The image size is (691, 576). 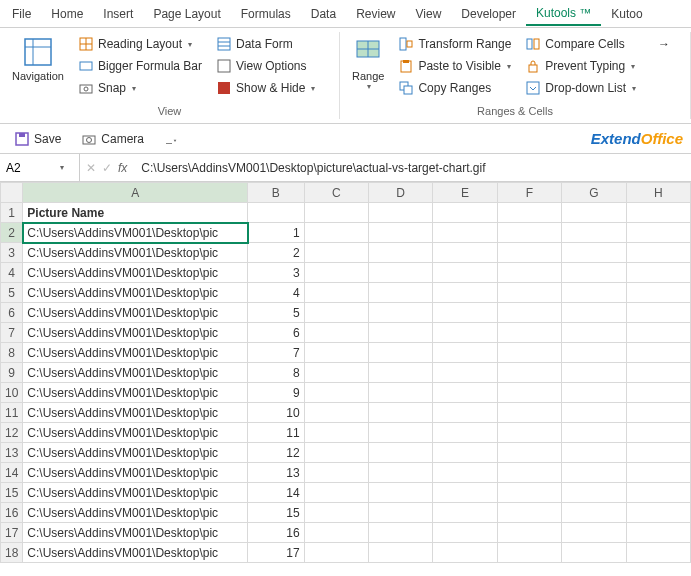 What do you see at coordinates (276, 253) in the screenshot?
I see `cell: 2` at bounding box center [276, 253].